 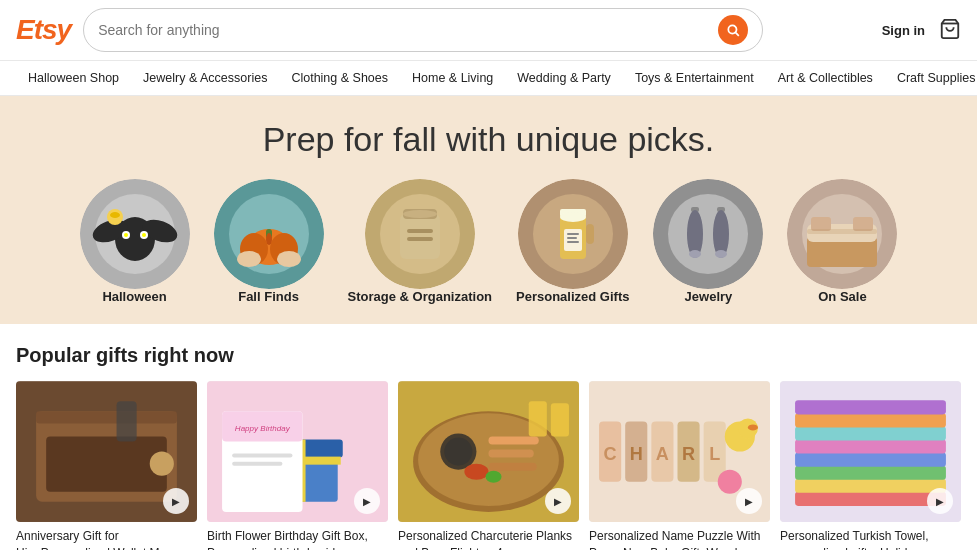 What do you see at coordinates (488, 452) in the screenshot?
I see `product-image-charcuterie: ▶` at bounding box center [488, 452].